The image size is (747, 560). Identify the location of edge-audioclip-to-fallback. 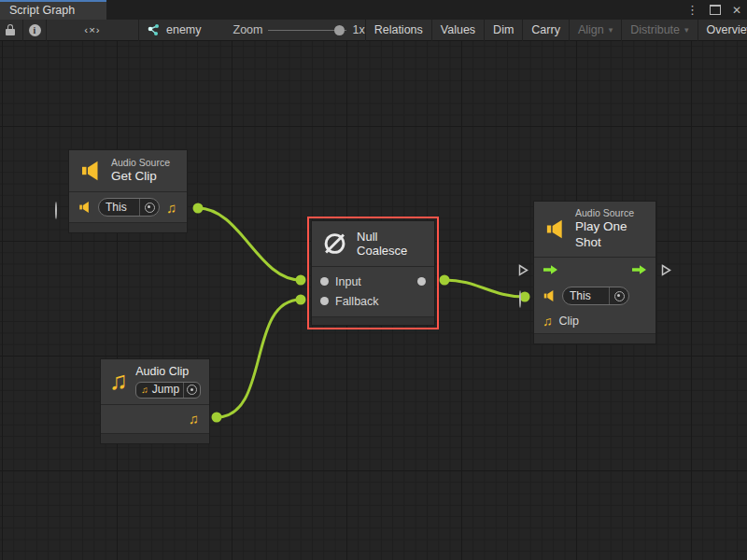
(259, 358).